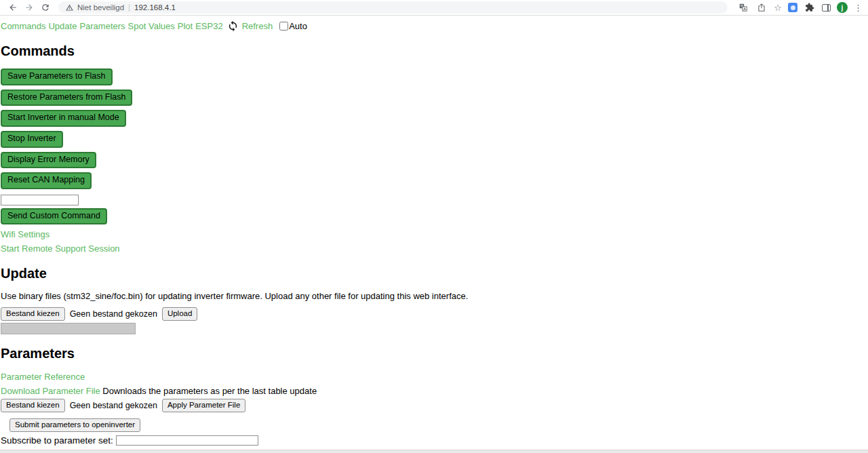 The width and height of the screenshot is (868, 453). What do you see at coordinates (793, 7) in the screenshot?
I see `extension-blue-icon` at bounding box center [793, 7].